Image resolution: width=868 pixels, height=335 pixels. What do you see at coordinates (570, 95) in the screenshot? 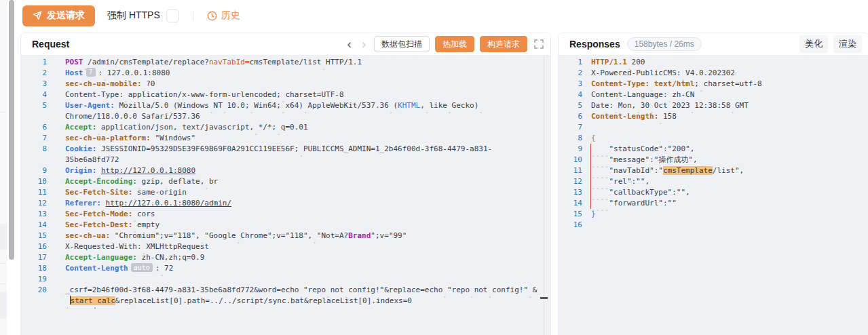
I see `line-number: 4` at bounding box center [570, 95].